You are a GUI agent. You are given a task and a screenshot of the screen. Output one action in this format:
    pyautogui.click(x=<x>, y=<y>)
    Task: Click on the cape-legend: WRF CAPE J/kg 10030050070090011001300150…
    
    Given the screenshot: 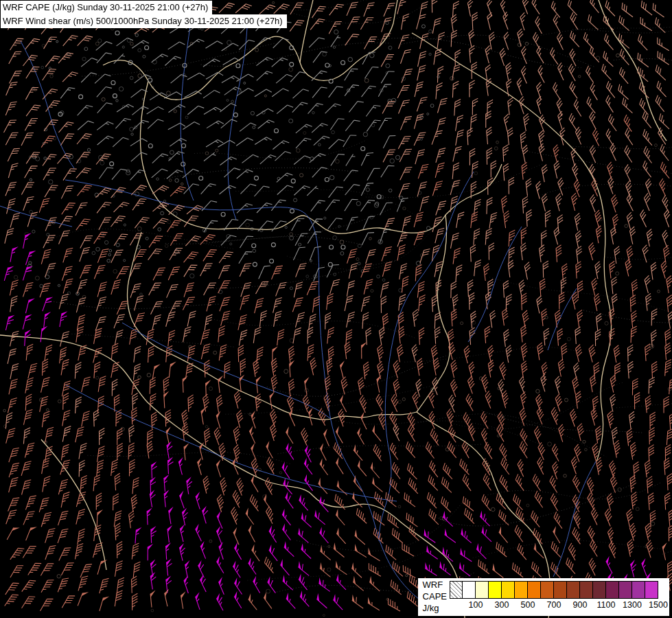 What is the action you would take?
    pyautogui.click(x=544, y=597)
    